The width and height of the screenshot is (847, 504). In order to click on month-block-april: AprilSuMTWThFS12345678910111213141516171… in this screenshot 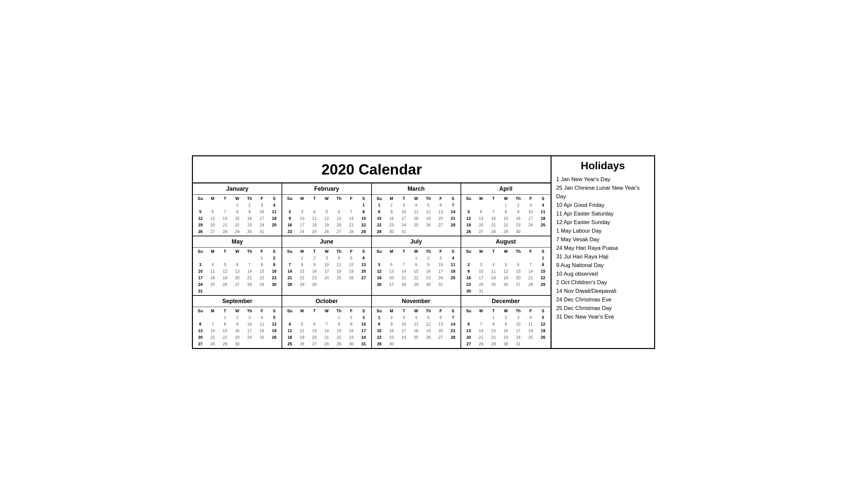, I will do `click(506, 210)`.